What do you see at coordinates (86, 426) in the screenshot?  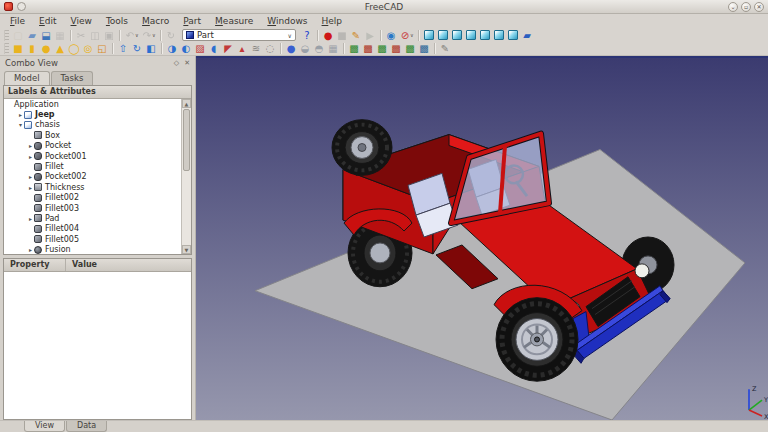 I see `tab-data: Data` at bounding box center [86, 426].